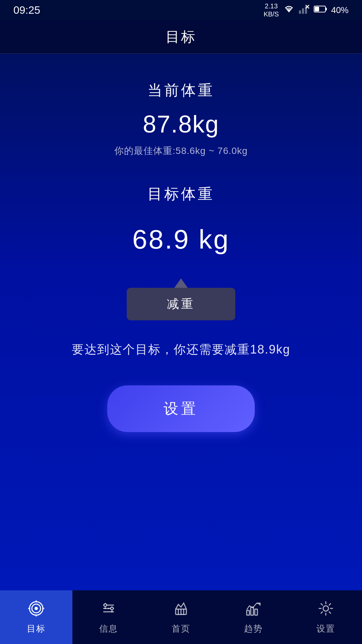 Image resolution: width=362 pixels, height=644 pixels. Describe the element at coordinates (289, 10) in the screenshot. I see `wifi-icon` at that location.